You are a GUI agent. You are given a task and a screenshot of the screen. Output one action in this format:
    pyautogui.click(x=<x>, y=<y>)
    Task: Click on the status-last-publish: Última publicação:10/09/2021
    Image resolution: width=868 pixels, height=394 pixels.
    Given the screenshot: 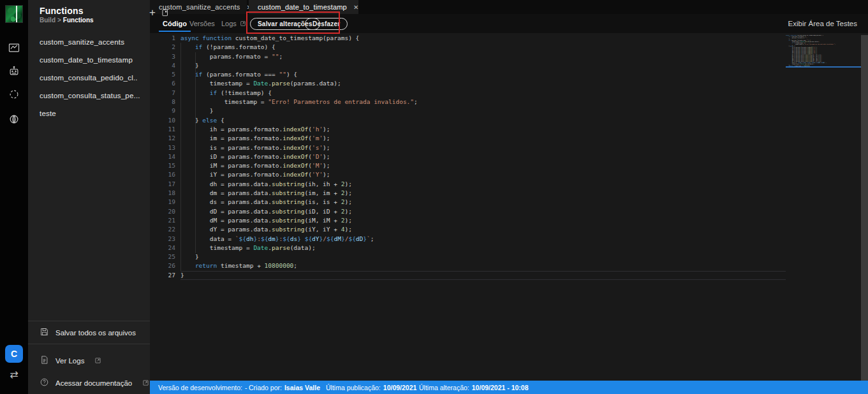 What is the action you would take?
    pyautogui.click(x=371, y=388)
    